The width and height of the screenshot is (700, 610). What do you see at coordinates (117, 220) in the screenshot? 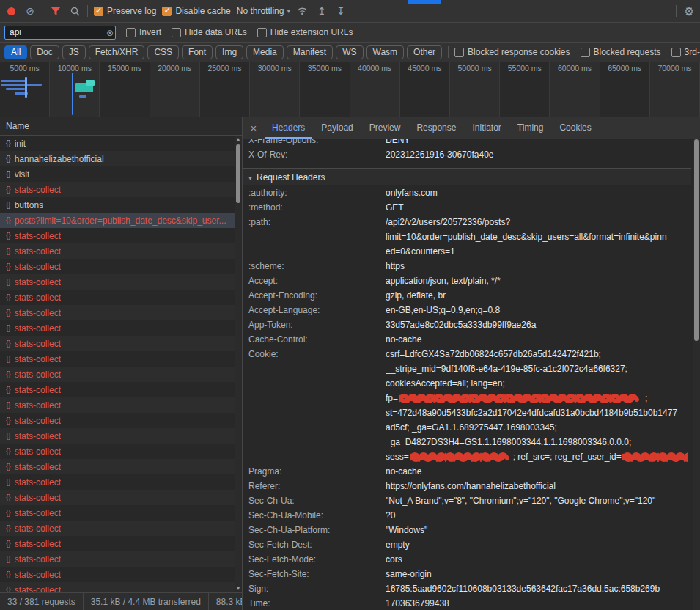
I see `request-row: {}posts?limit=10&order=publish_date_desc…` at bounding box center [117, 220].